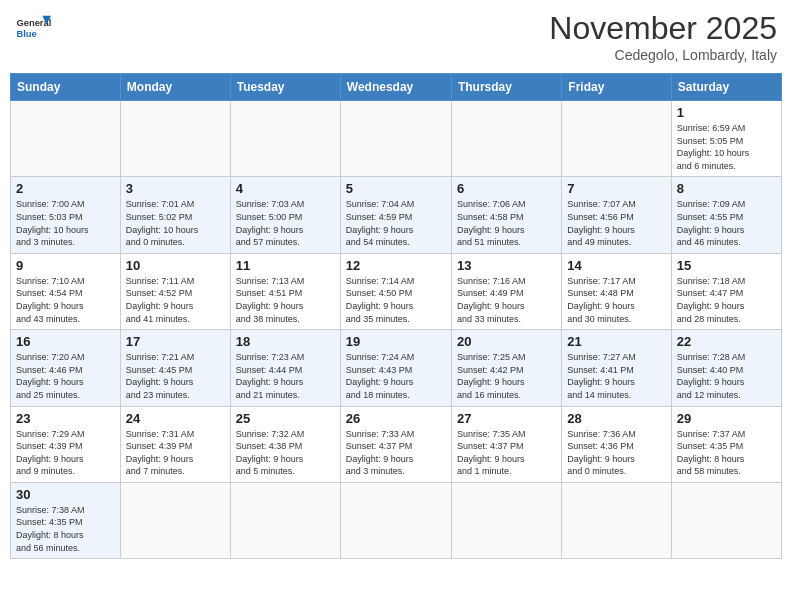 The image size is (792, 612). I want to click on day-number: 6, so click(506, 188).